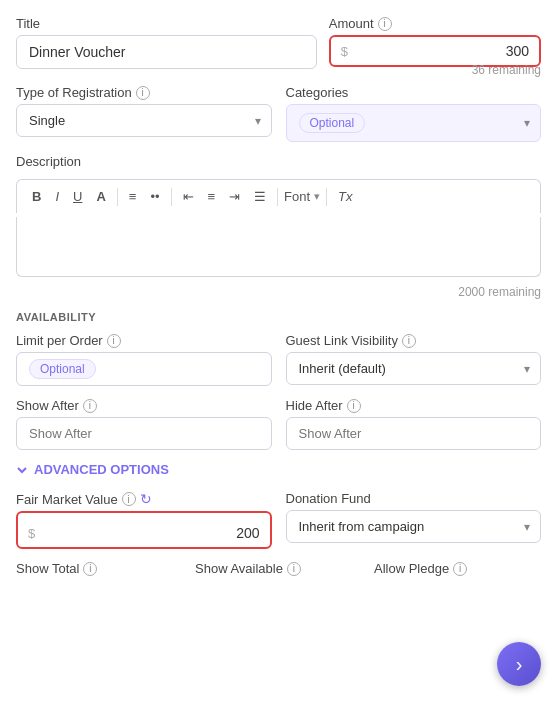 The image size is (557, 710). Describe the element at coordinates (345, 196) in the screenshot. I see `clear-format-button: Tx` at that location.